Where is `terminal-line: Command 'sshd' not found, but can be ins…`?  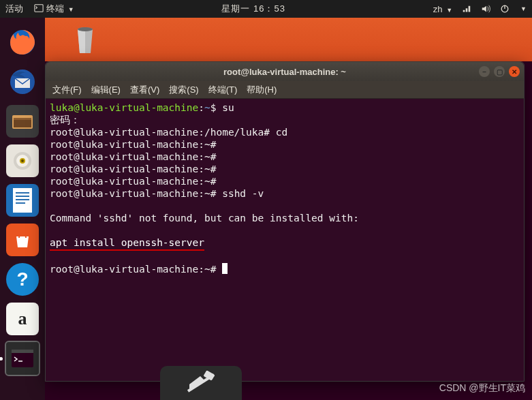
terminal-line: Command 'sshd' not found, but can be ins… is located at coordinates (204, 218).